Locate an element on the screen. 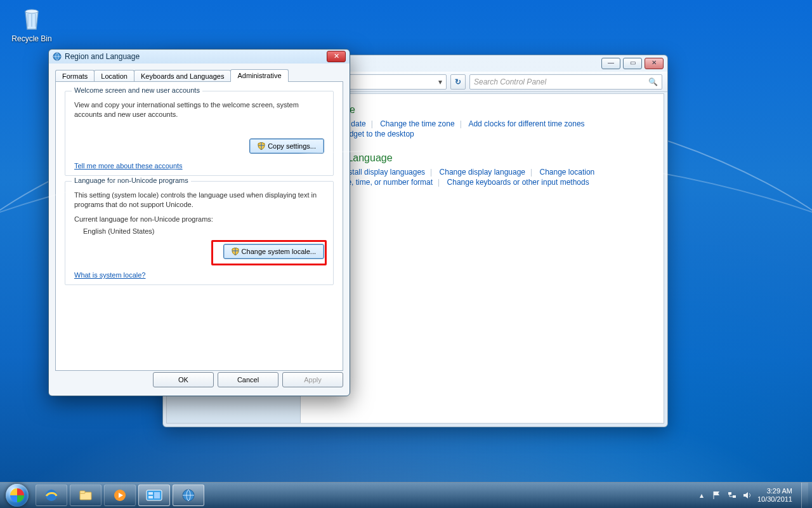  link-tell-me-more: Tell me more about these accounts is located at coordinates (128, 166).